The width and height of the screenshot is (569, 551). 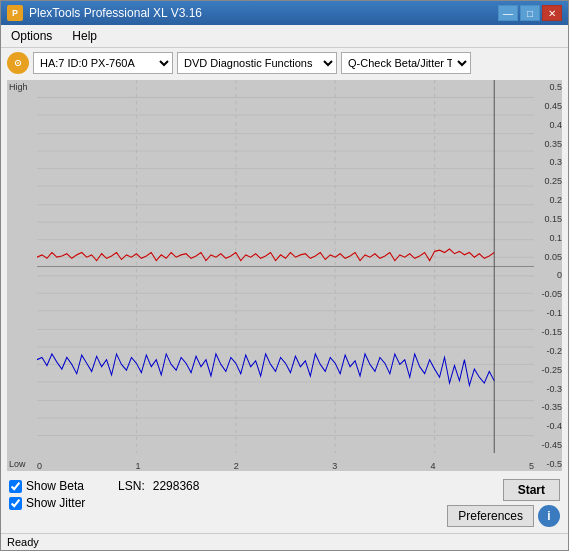 I want to click on y-right-20: -0.5, so click(x=549, y=464).